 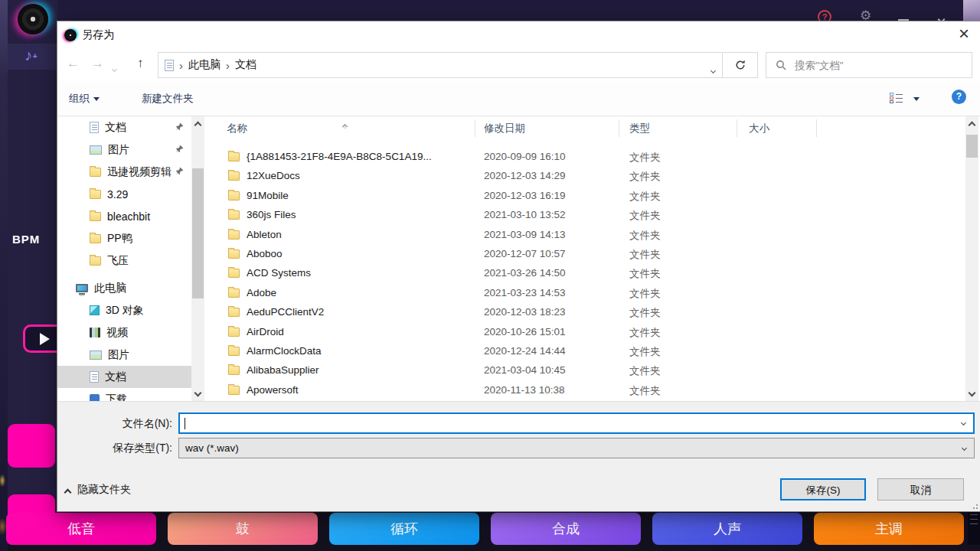 What do you see at coordinates (124, 311) in the screenshot?
I see `sidebar-item-cube: 3D 对象` at bounding box center [124, 311].